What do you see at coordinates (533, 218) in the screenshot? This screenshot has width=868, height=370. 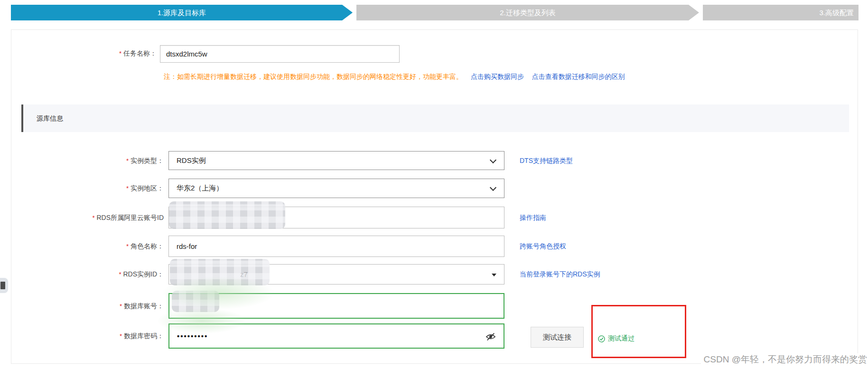 I see `operation-guide-link: 操作指南` at bounding box center [533, 218].